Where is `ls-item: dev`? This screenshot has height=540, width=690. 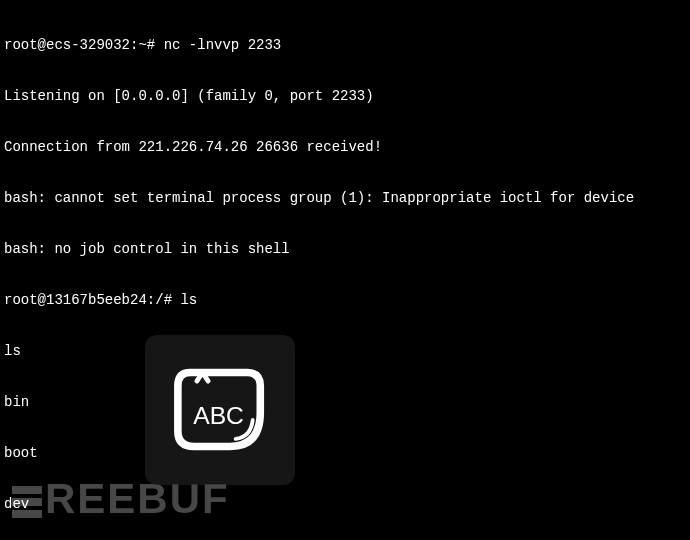
ls-item: dev is located at coordinates (345, 504).